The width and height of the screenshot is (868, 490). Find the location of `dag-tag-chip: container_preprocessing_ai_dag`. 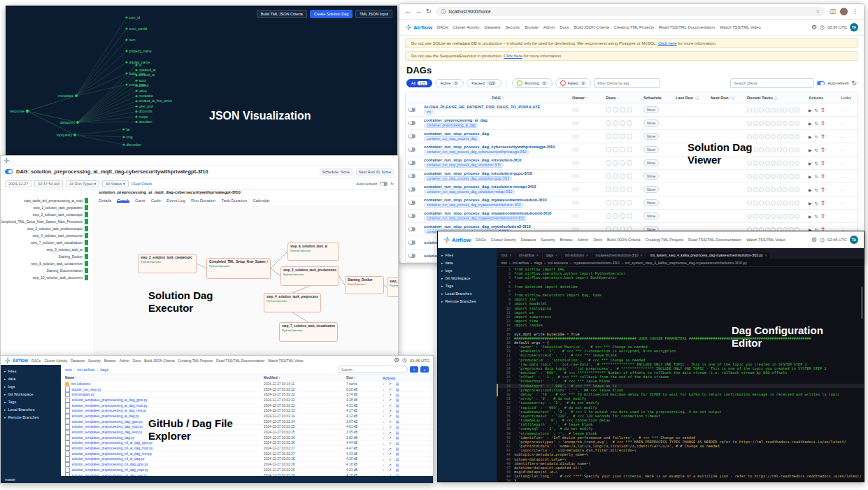

dag-tag-chip: container_preprocessing_ai_dag is located at coordinates (451, 126).